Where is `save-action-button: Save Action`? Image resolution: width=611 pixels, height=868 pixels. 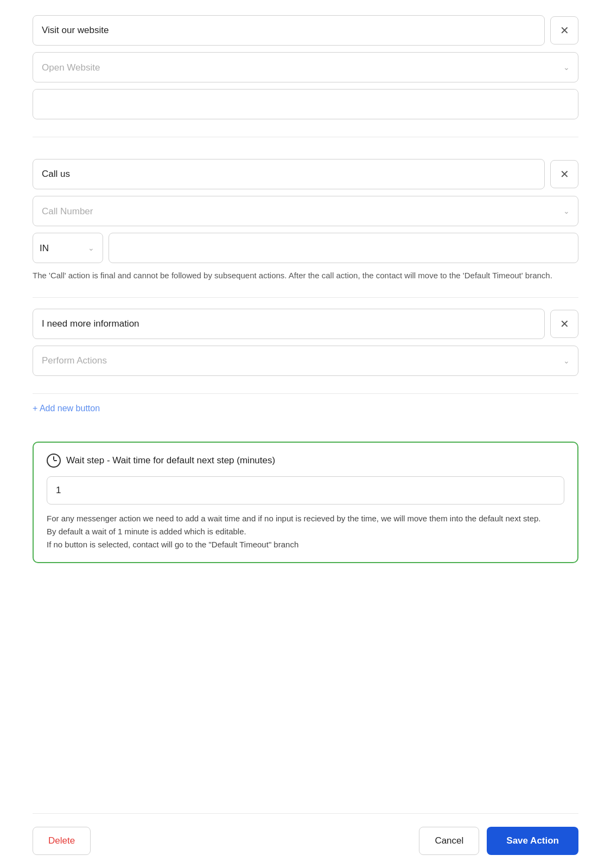 save-action-button: Save Action is located at coordinates (533, 841).